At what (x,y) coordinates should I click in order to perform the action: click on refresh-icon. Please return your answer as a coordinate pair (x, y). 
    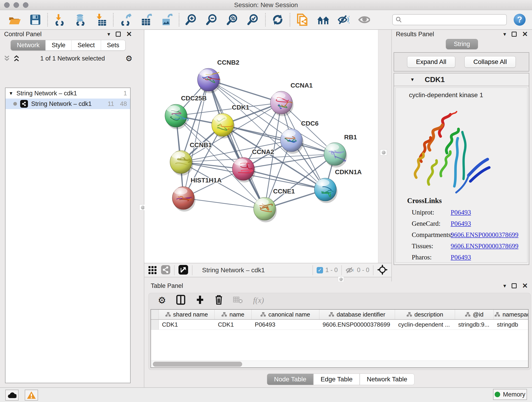
    Looking at the image, I should click on (278, 20).